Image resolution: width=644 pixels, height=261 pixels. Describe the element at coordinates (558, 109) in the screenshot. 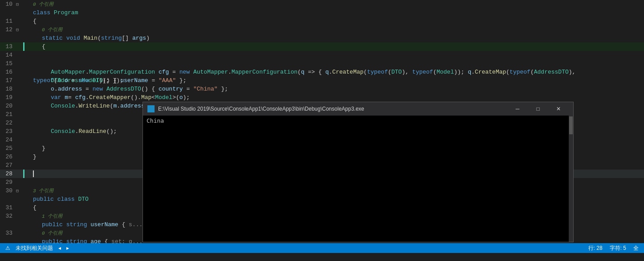

I see `close-button: ✕` at that location.